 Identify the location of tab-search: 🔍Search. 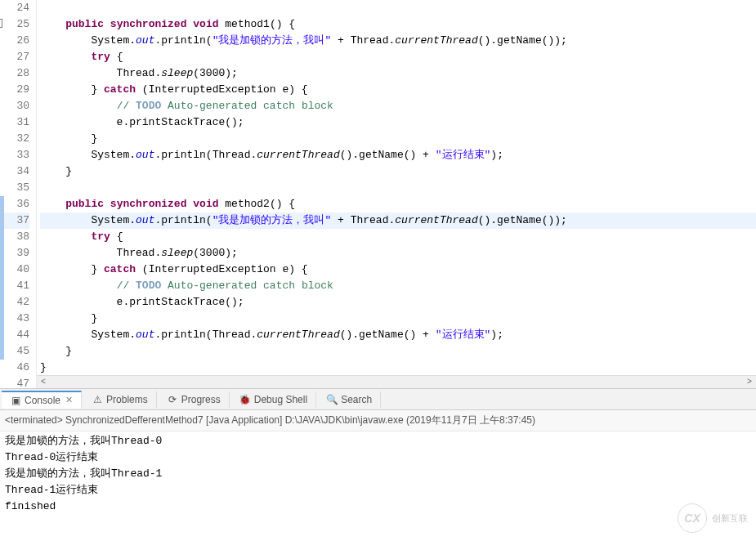
(350, 400).